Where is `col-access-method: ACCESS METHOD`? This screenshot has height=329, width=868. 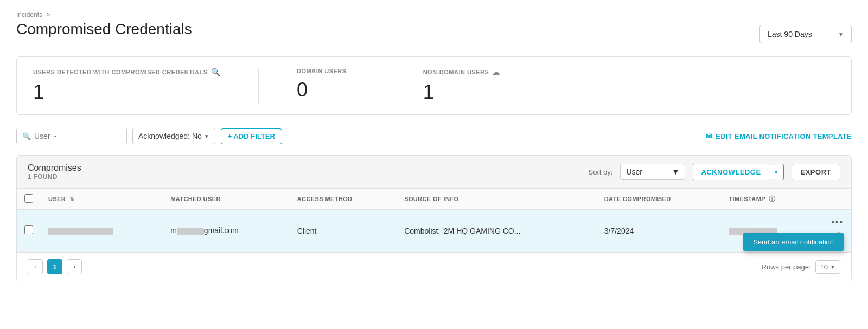
col-access-method: ACCESS METHOD is located at coordinates (343, 199).